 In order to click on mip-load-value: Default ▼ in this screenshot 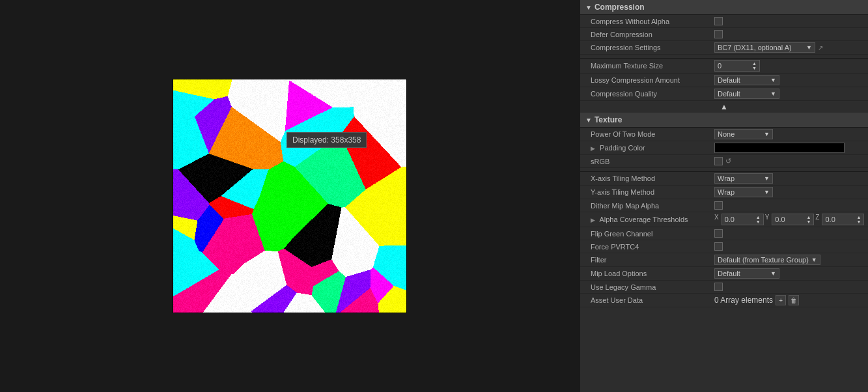, I will do `click(789, 273)`.